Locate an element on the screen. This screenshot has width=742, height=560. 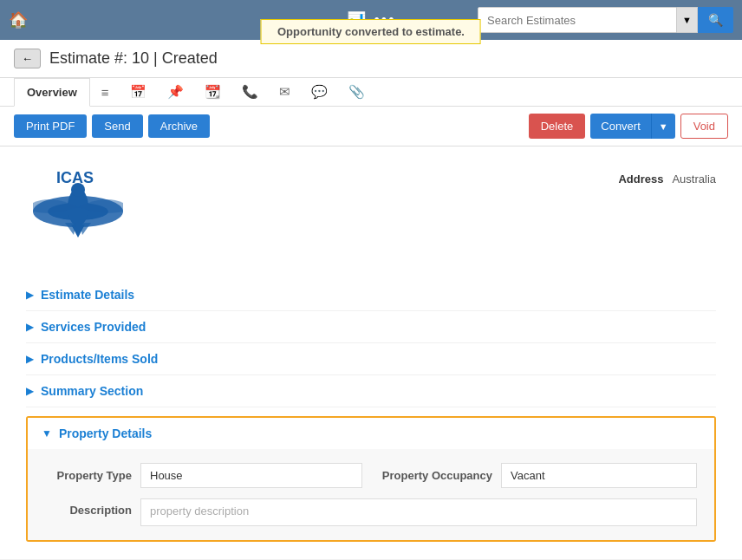
description-value: property description is located at coordinates (419, 512).